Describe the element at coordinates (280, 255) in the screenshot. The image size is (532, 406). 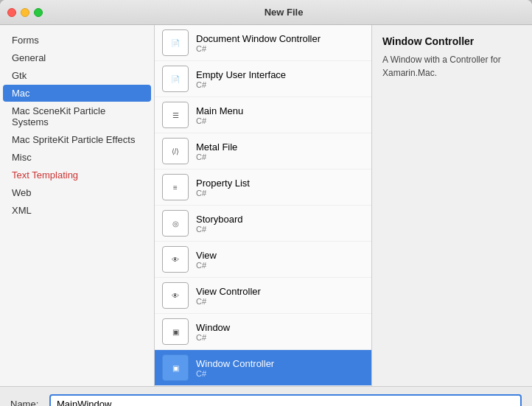
I see `file-title: View` at that location.